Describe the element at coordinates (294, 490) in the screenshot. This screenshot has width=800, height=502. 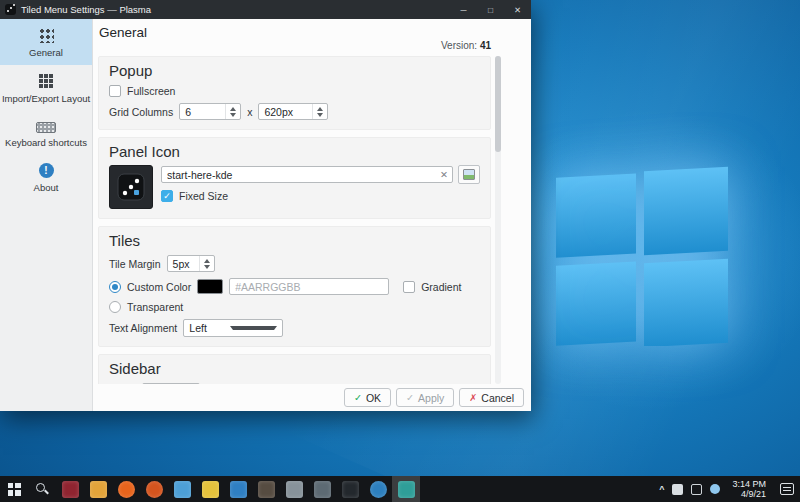
I see `settings-gear-icon` at that location.